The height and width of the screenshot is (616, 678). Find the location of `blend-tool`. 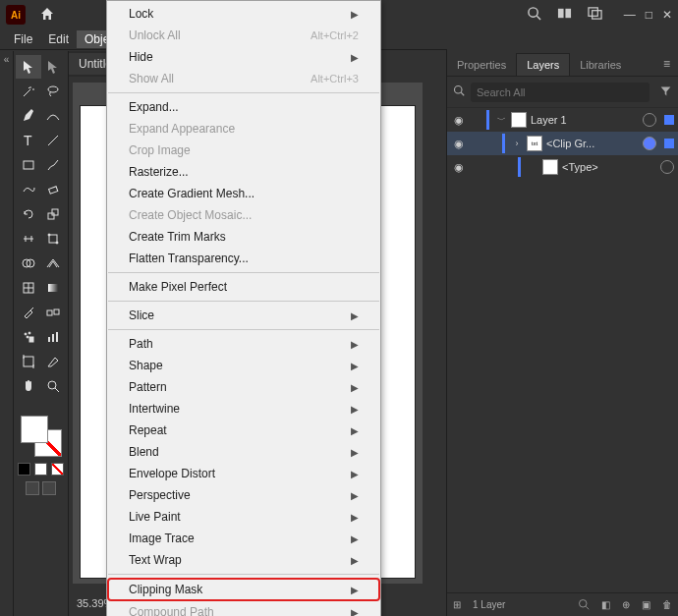

blend-tool is located at coordinates (54, 312).